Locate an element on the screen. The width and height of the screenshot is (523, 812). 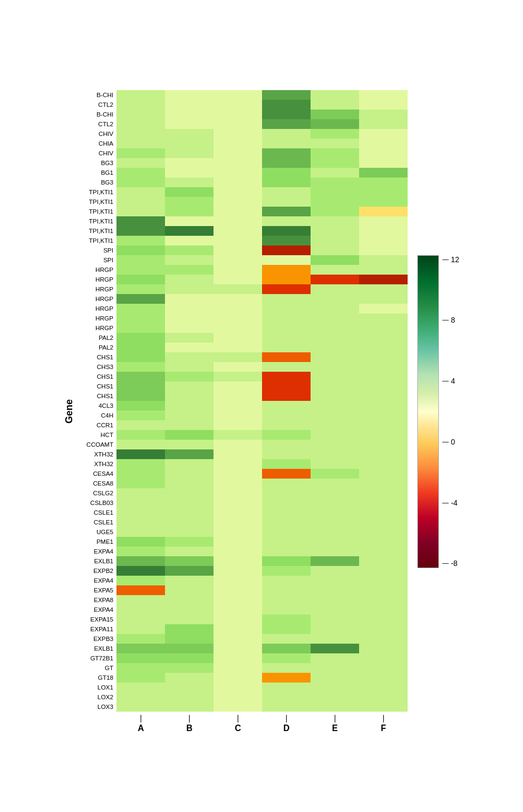
row-label: TPI,KTI1 is located at coordinates (97, 202).